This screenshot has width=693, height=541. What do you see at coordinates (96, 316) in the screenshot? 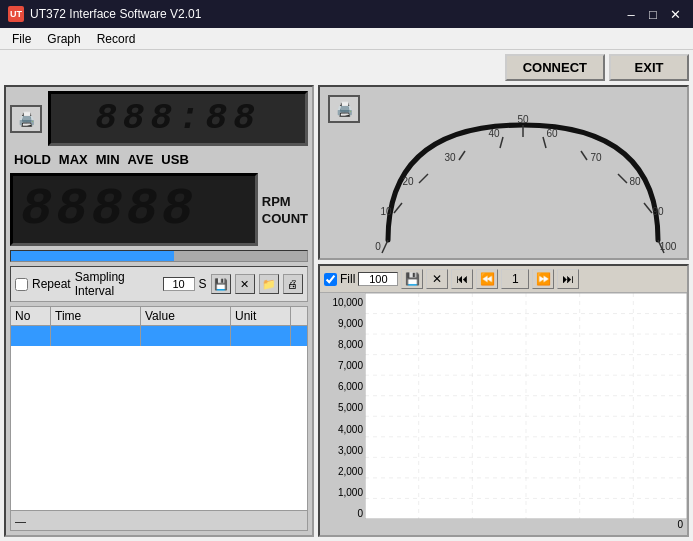
I see `col-time: Time` at bounding box center [96, 316].